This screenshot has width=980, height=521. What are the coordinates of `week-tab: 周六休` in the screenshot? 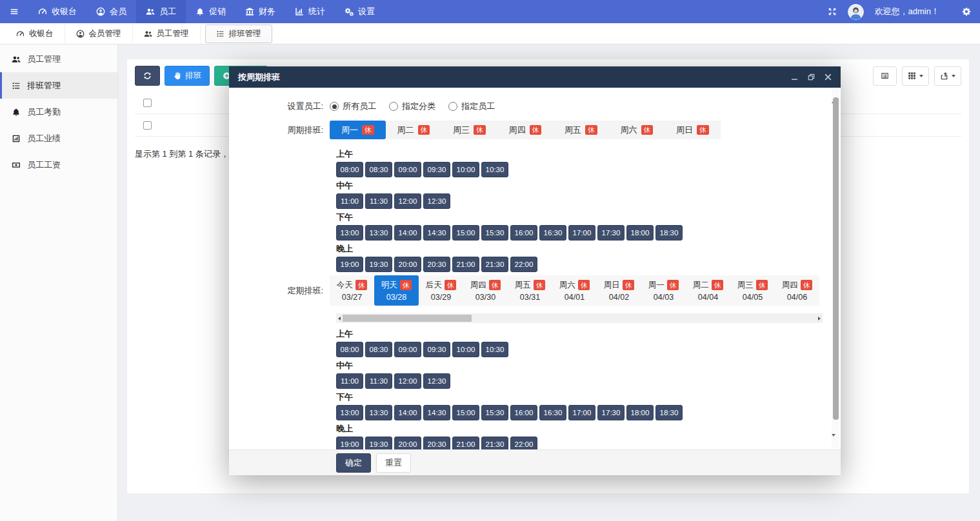 It's located at (637, 130).